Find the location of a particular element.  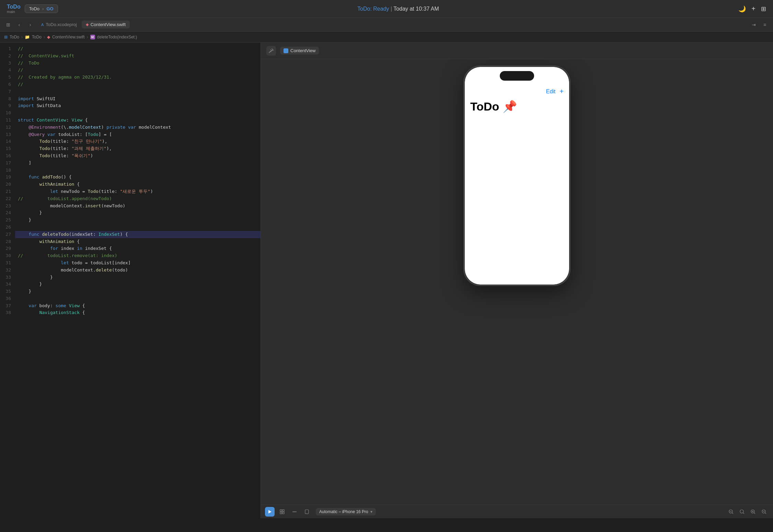

pin-button is located at coordinates (271, 51).